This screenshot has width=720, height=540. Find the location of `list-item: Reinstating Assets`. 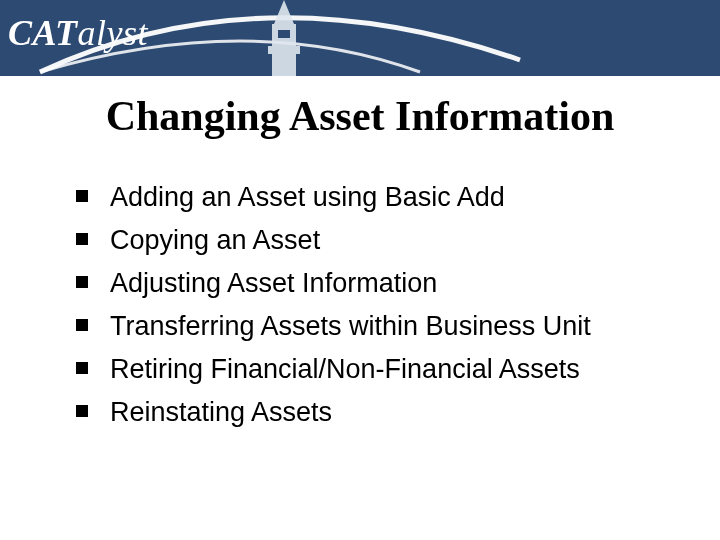

list-item: Reinstating Assets is located at coordinates (378, 412).